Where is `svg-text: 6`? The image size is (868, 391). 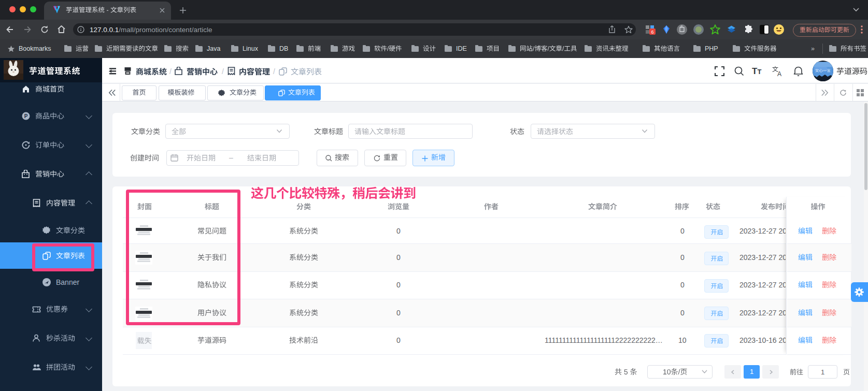 svg-text: 6 is located at coordinates (652, 32).